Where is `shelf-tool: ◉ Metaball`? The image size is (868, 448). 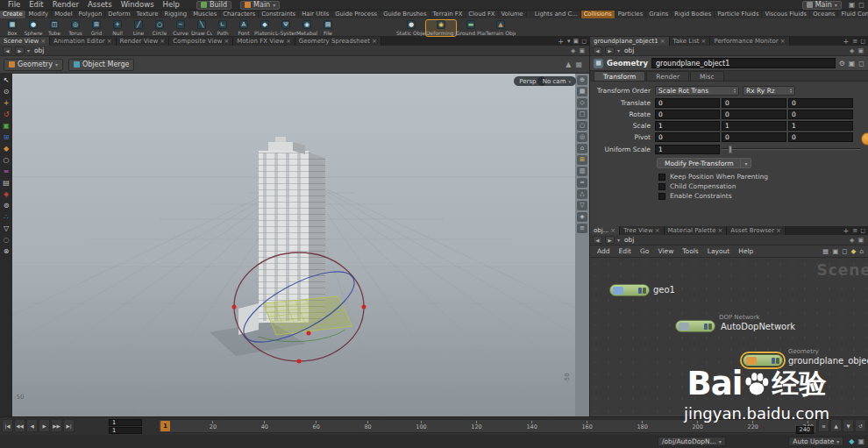 shelf-tool: ◉ Metaball is located at coordinates (307, 28).